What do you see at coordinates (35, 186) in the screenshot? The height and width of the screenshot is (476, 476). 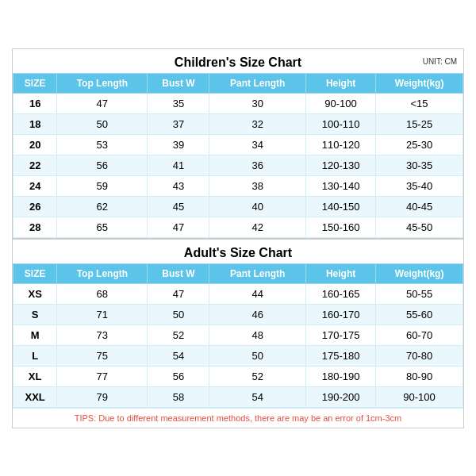 I see `table-cell: 24` at bounding box center [35, 186].